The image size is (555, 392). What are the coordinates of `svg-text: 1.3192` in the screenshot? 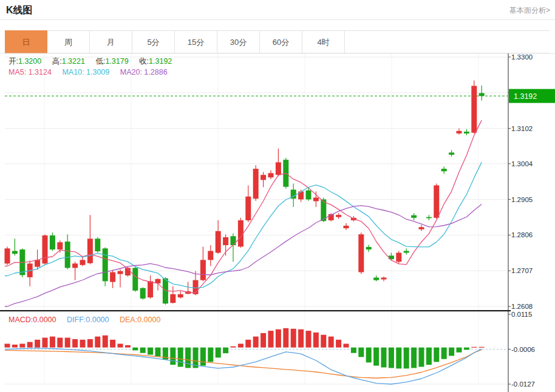 It's located at (525, 96).